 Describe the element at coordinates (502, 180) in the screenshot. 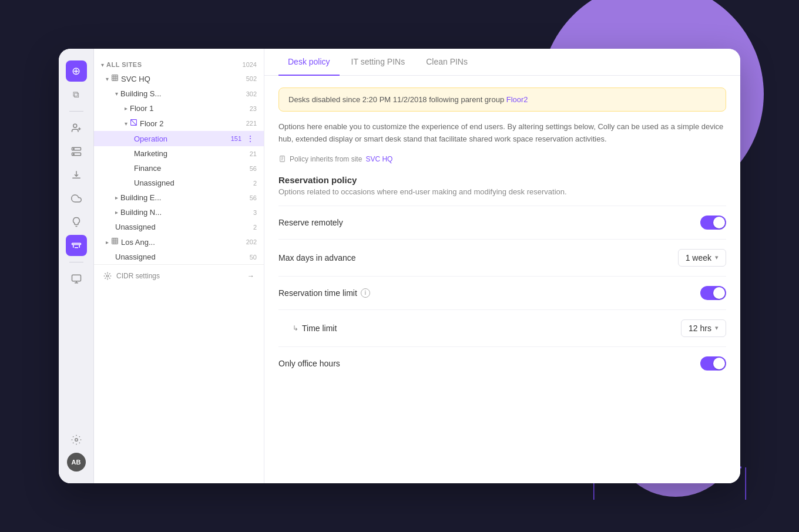

I see `reservation-policy-title: Reservation policy` at that location.